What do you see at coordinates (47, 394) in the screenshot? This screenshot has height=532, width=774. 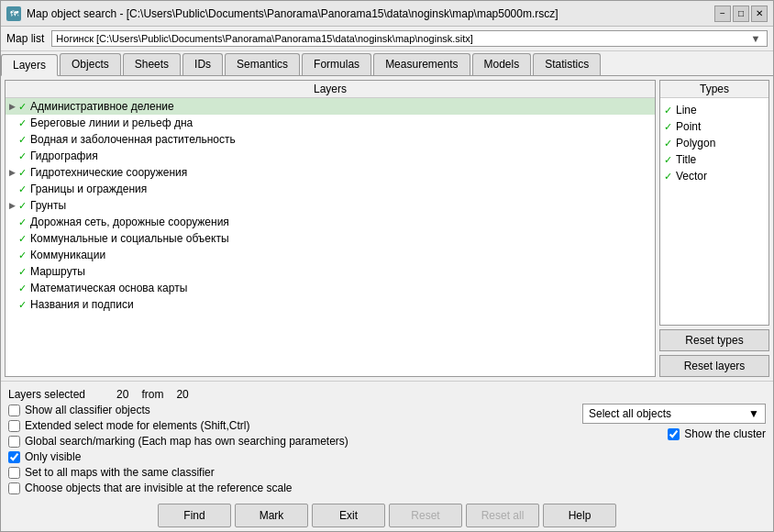 I see `layers-selected-label: Layers selected` at bounding box center [47, 394].